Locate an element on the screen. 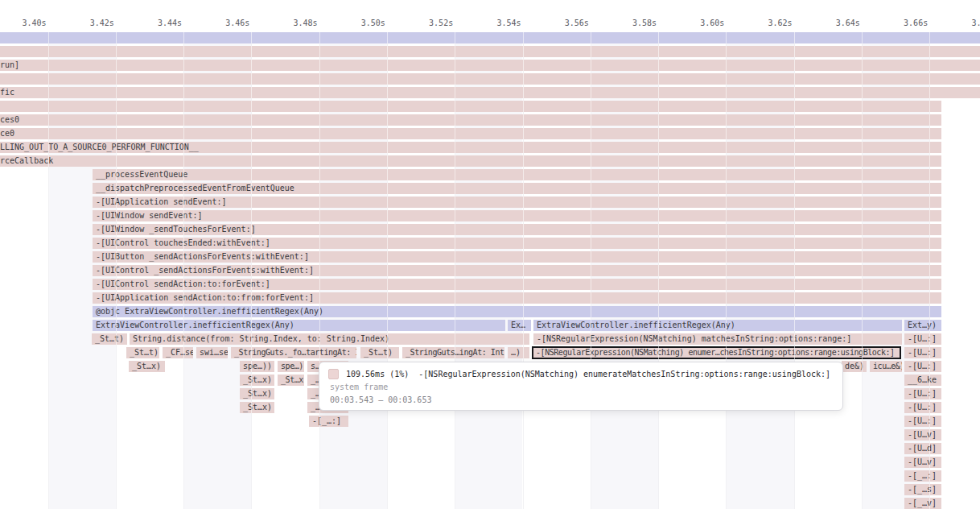  tooltip-title-row: 109.56ms (1%) -[NSRegularExpression(NSMa… is located at coordinates (581, 374).